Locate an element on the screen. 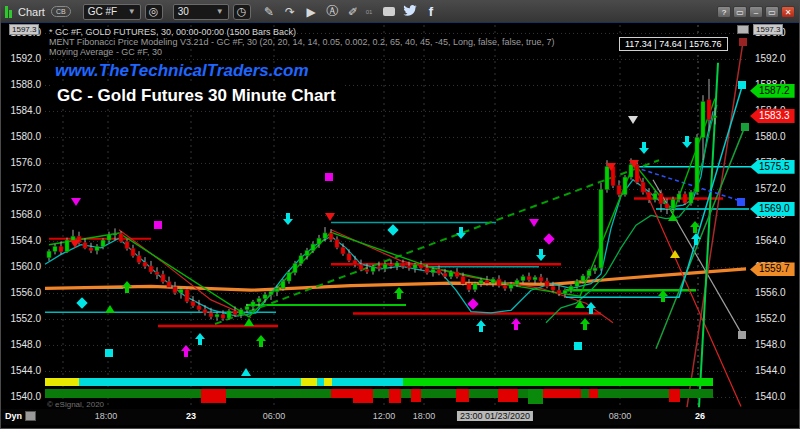 This screenshot has width=800, height=429. price-flag: 1583.3 is located at coordinates (772, 116).